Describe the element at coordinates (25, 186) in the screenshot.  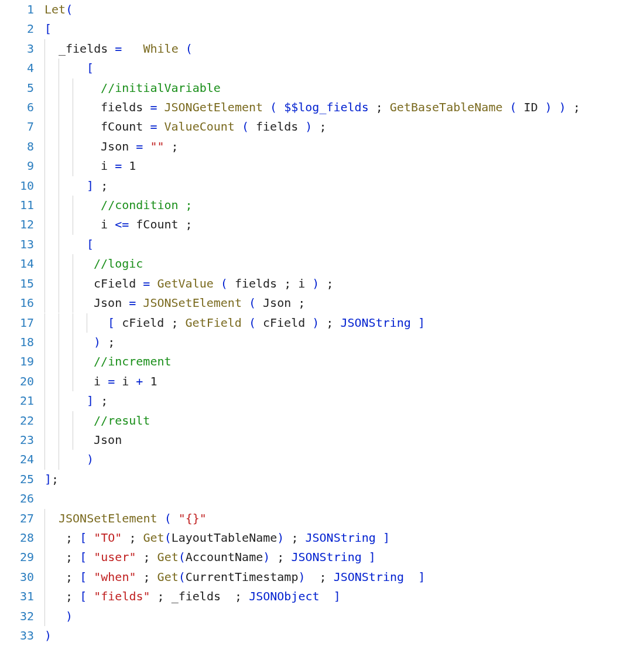
I see `line-number: 10` at that location.